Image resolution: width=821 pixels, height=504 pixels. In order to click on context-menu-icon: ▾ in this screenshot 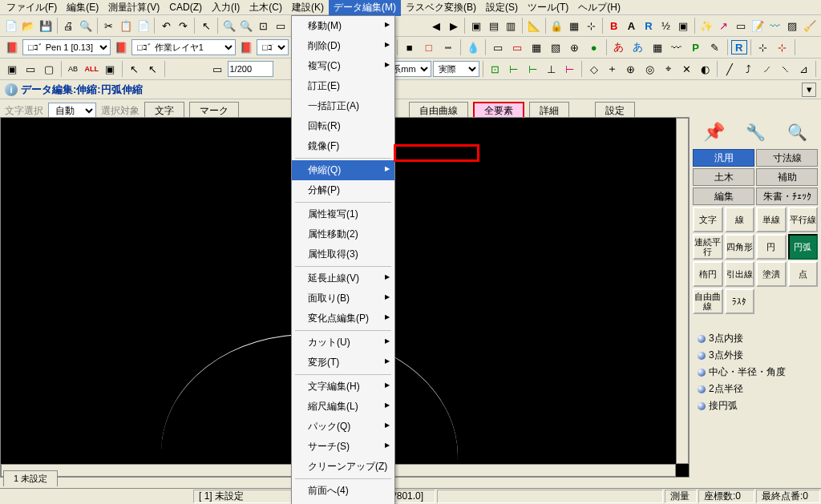, I will do `click(809, 90)`.